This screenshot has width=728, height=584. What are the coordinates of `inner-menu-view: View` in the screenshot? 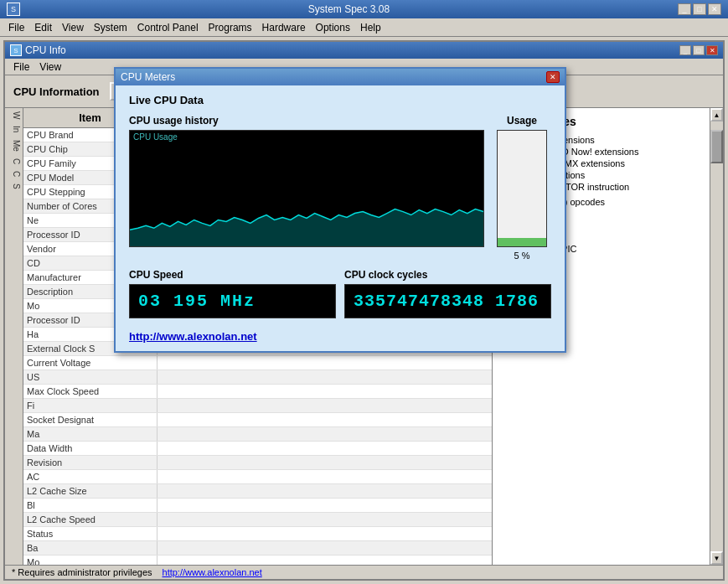 It's located at (50, 67).